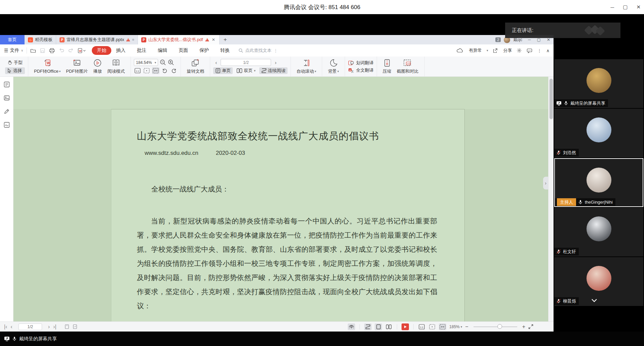 The image size is (644, 346). What do you see at coordinates (225, 50) in the screenshot?
I see `menu-convert: 转换` at bounding box center [225, 50].